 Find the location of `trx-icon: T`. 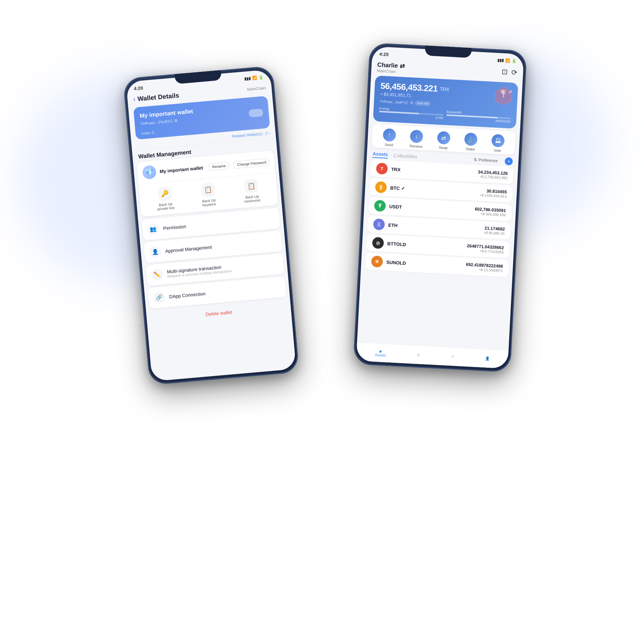

trx-icon: T is located at coordinates (382, 169).